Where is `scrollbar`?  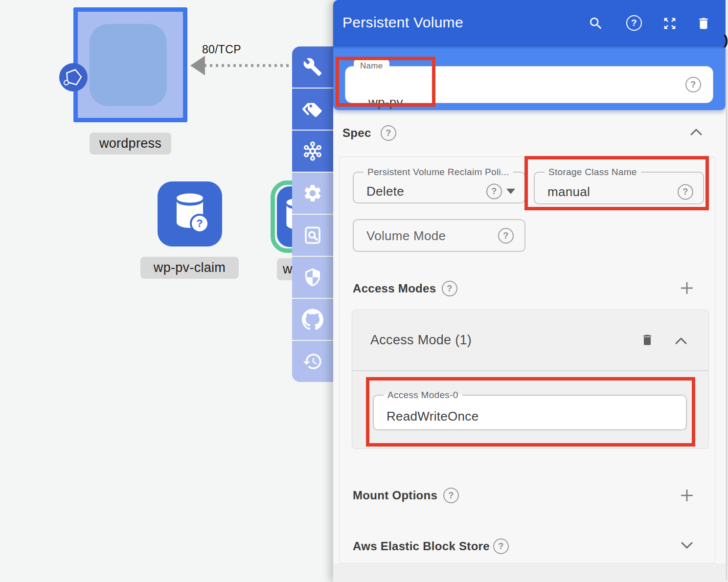
scrollbar is located at coordinates (727, 314).